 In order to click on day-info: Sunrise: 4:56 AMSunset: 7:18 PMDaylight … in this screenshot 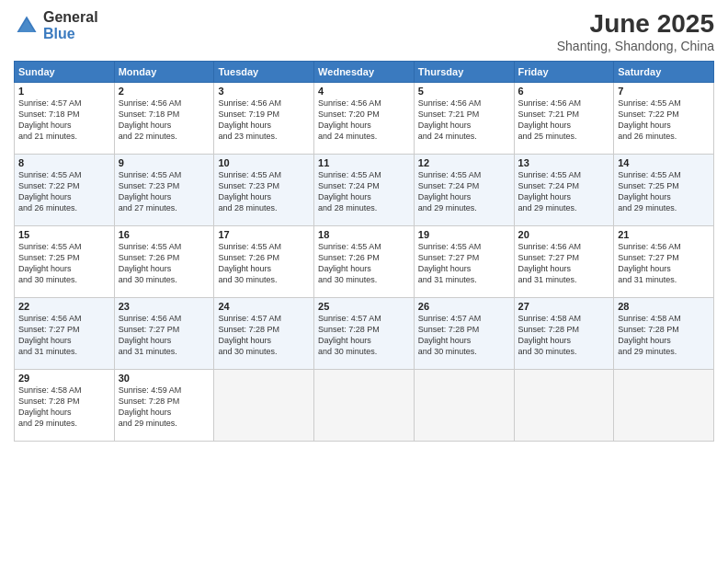, I will do `click(165, 120)`.